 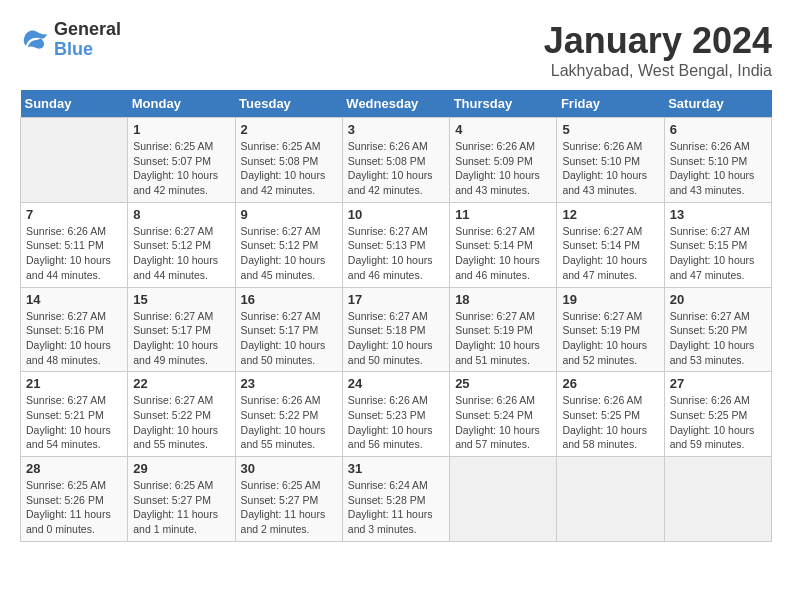 What do you see at coordinates (718, 168) in the screenshot?
I see `day-info: Sunrise: 6:26 AM Sunset: 5:10 PM Dayligh…` at bounding box center [718, 168].